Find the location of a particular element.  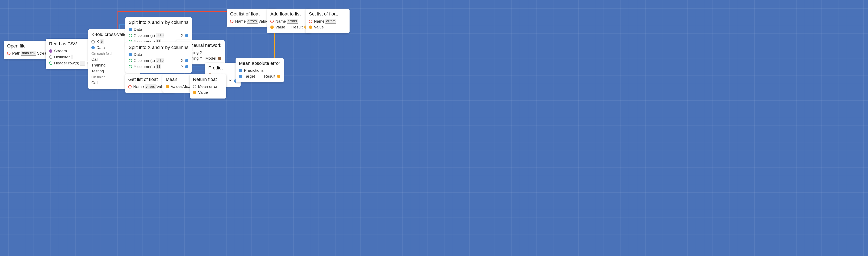

split-bot-data-row: Data is located at coordinates (158, 54).